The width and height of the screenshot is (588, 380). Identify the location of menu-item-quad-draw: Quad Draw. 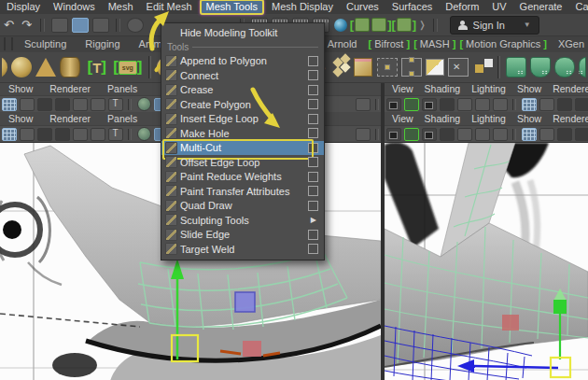
(243, 206).